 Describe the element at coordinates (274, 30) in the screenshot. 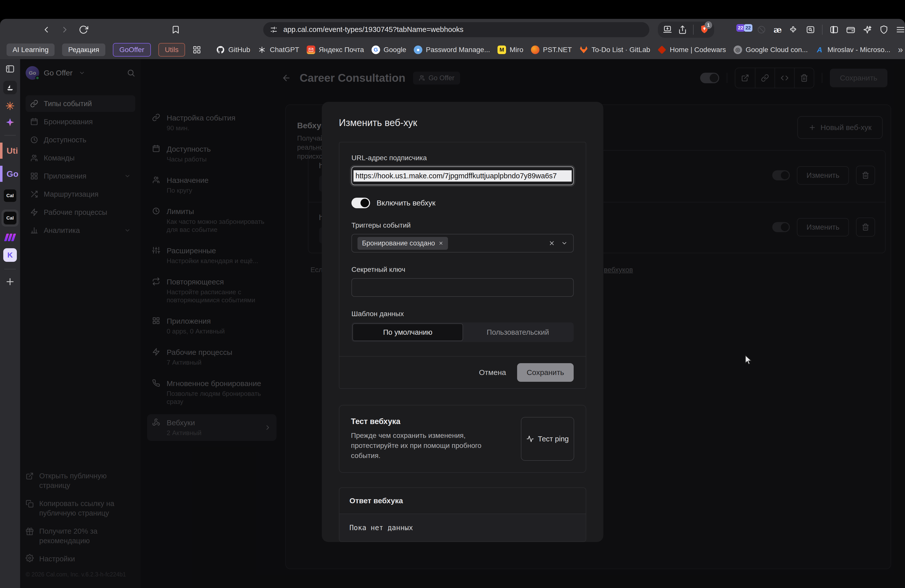

I see `tune-icon` at that location.